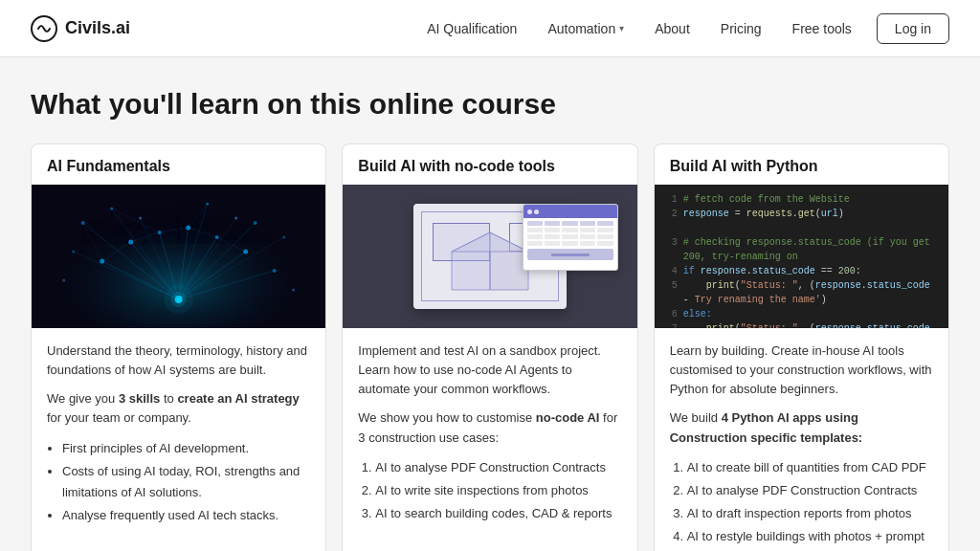 This screenshot has height=551, width=980. What do you see at coordinates (767, 199) in the screenshot?
I see `code-comment: # fetch code from the Website` at bounding box center [767, 199].